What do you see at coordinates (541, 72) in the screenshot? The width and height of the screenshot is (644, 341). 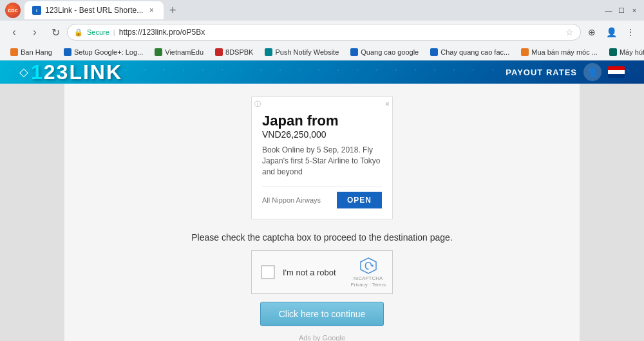 I see `payout-rates-button: PAYOUT RATES` at bounding box center [541, 72].